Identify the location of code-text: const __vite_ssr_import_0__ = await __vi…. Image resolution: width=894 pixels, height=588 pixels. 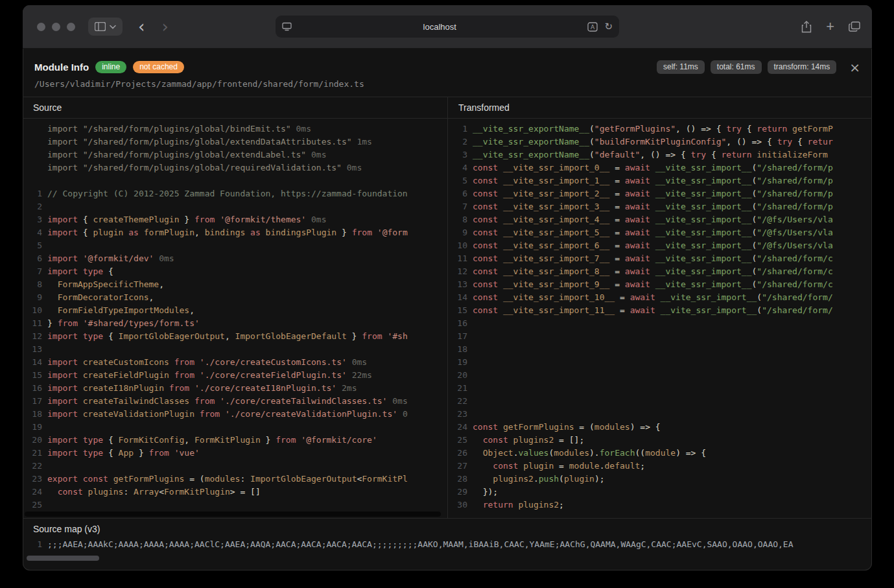
(653, 168).